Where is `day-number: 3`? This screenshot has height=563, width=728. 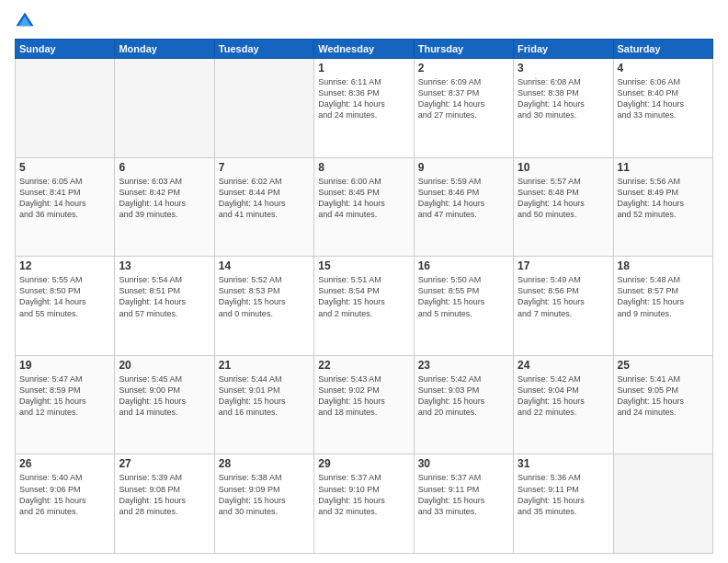 day-number: 3 is located at coordinates (563, 68).